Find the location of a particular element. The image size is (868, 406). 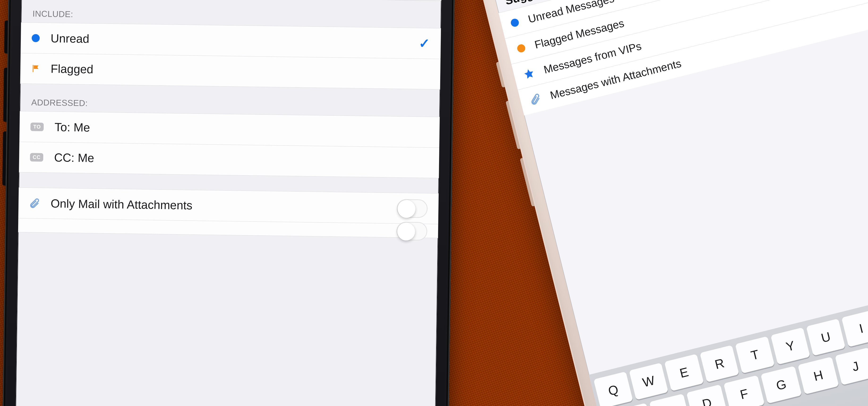

key-y: Y is located at coordinates (790, 346).